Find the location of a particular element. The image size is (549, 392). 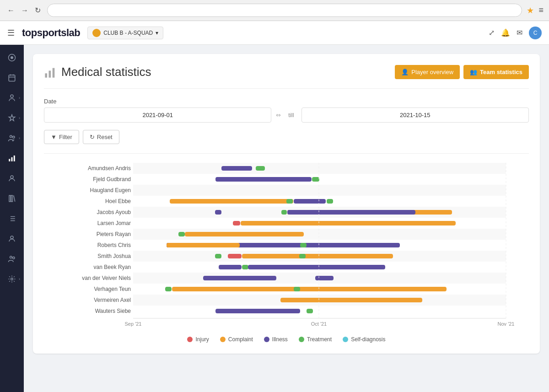

date-row: ⇔ till is located at coordinates (286, 115).